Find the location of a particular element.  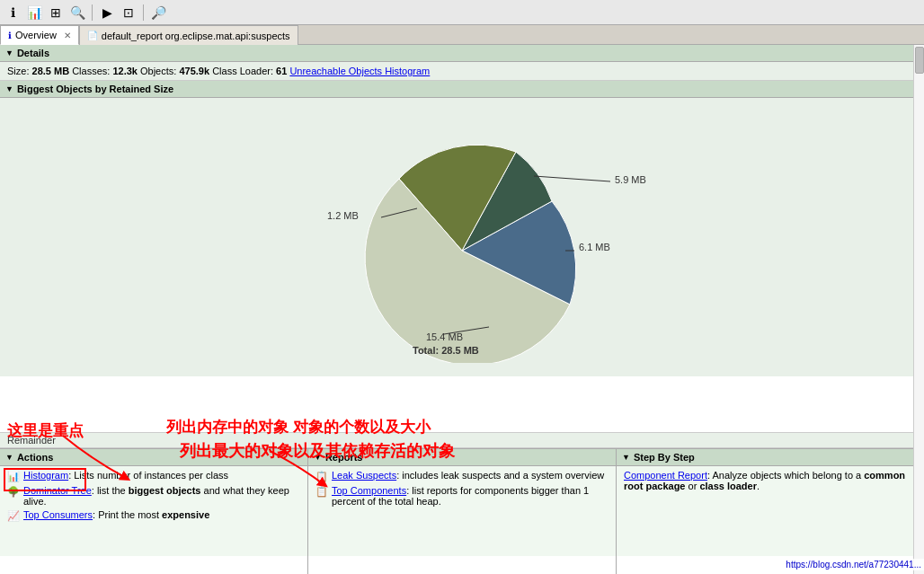

label-6mb: 6.1 MB is located at coordinates (595, 247).